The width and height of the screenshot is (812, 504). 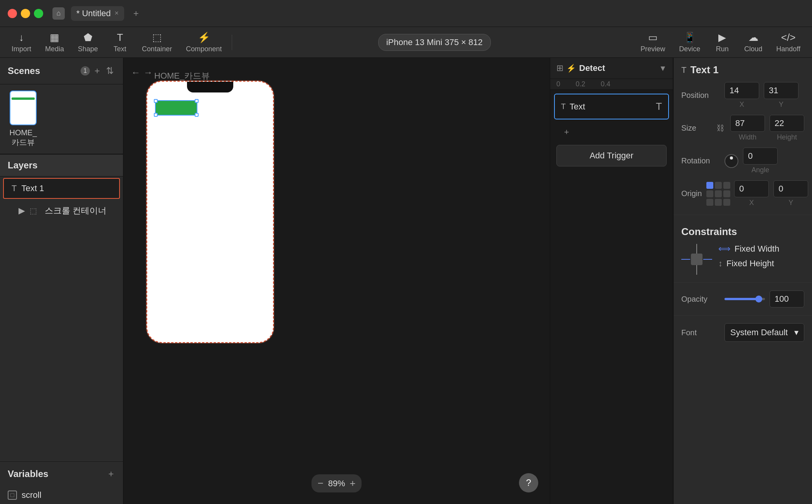 What do you see at coordinates (12, 13) in the screenshot?
I see `close-button` at bounding box center [12, 13].